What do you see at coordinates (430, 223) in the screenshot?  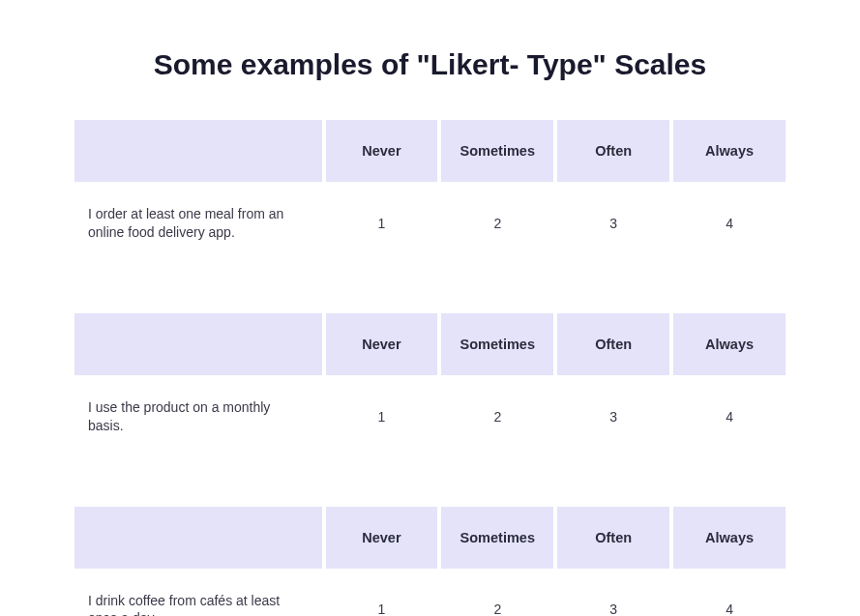 I see `table-row: I order at least one meal from an online…` at bounding box center [430, 223].